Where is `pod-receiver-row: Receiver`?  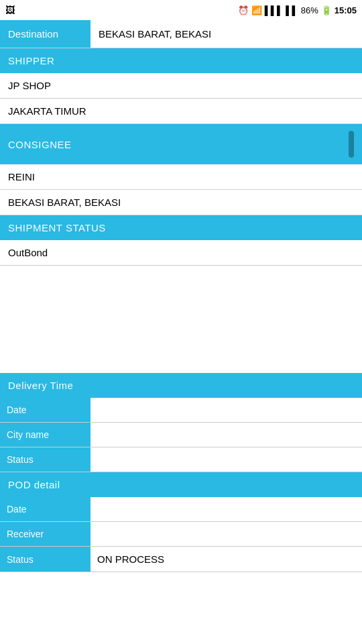 pod-receiver-row: Receiver is located at coordinates (181, 534).